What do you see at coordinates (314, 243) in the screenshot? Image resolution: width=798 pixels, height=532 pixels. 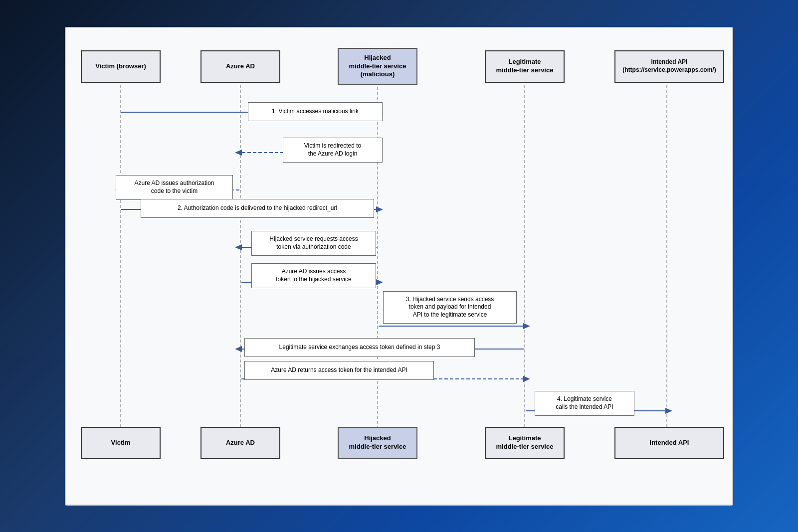 I see `msg-hijacked-requests-token: Hijacked service requests accesstoken vi…` at bounding box center [314, 243].